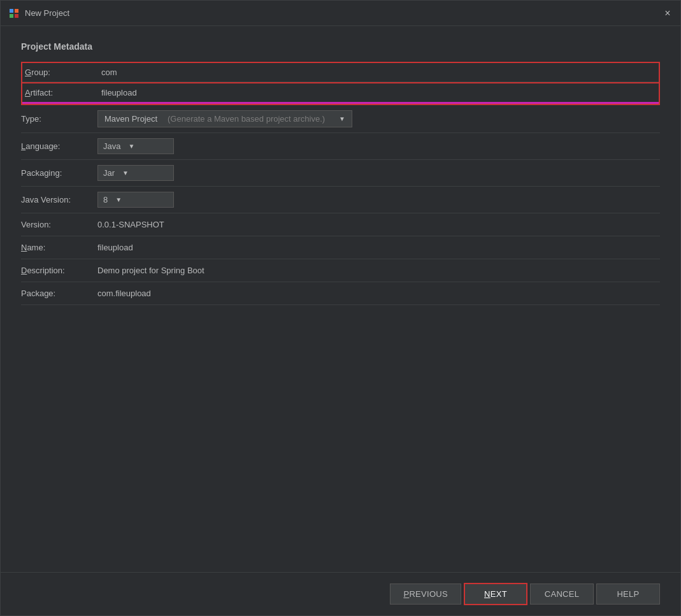 The height and width of the screenshot is (616, 681). Describe the element at coordinates (344, 13) in the screenshot. I see `dialog-title: New Project` at that location.